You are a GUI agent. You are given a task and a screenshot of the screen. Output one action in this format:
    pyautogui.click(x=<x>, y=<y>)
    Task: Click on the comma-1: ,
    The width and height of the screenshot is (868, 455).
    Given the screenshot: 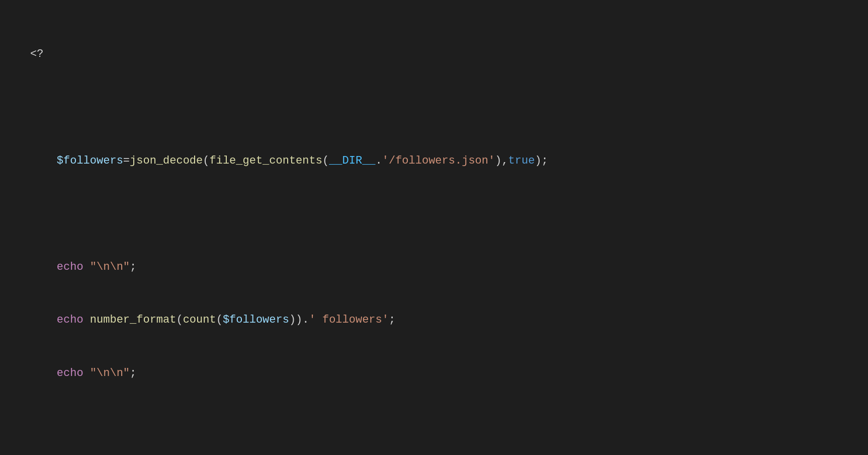 What is the action you would take?
    pyautogui.click(x=505, y=161)
    